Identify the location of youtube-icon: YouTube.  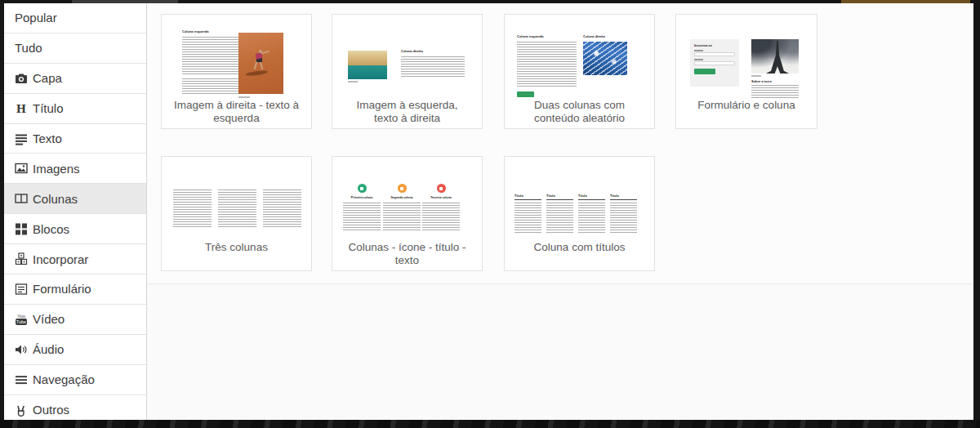
(24, 319).